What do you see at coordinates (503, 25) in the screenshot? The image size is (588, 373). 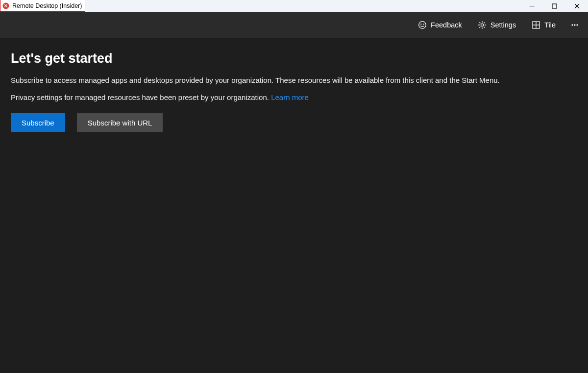 I see `settings-label: Settings` at bounding box center [503, 25].